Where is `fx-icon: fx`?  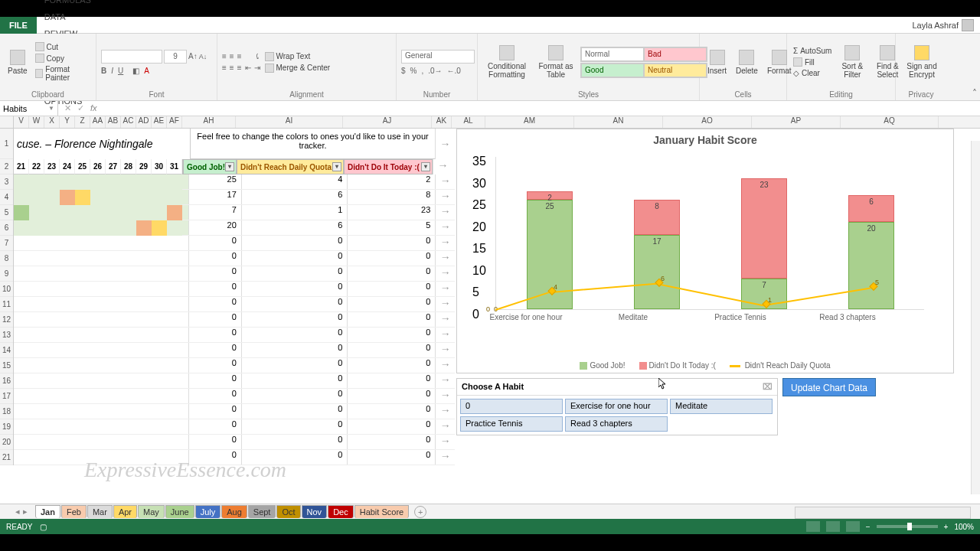
fx-icon: fx is located at coordinates (96, 109).